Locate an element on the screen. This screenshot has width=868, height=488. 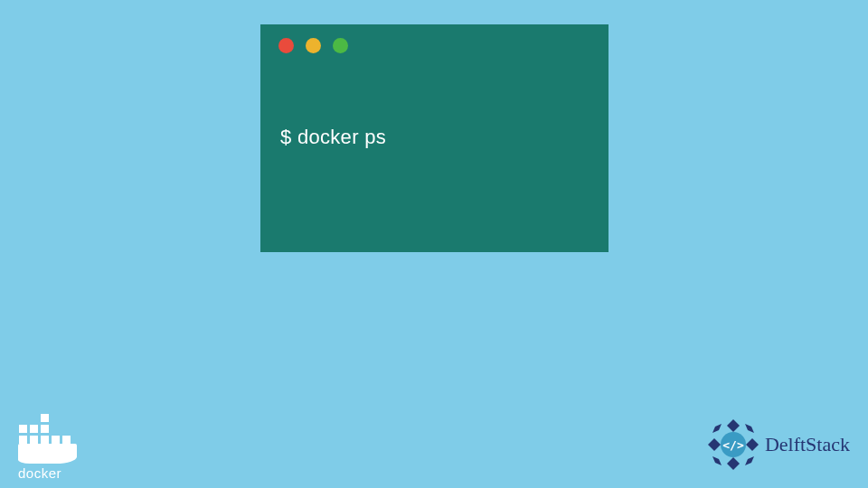
minimize-icon is located at coordinates (313, 45).